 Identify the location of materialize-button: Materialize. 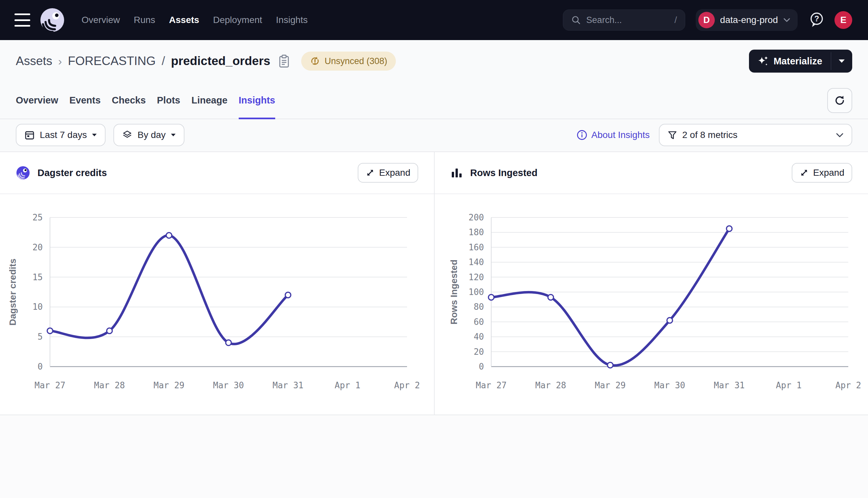
(790, 61).